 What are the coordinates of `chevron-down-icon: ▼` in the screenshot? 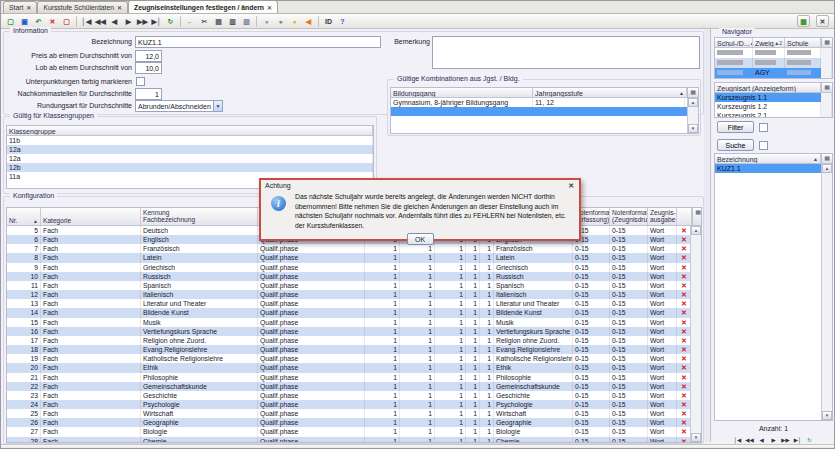 It's located at (218, 106).